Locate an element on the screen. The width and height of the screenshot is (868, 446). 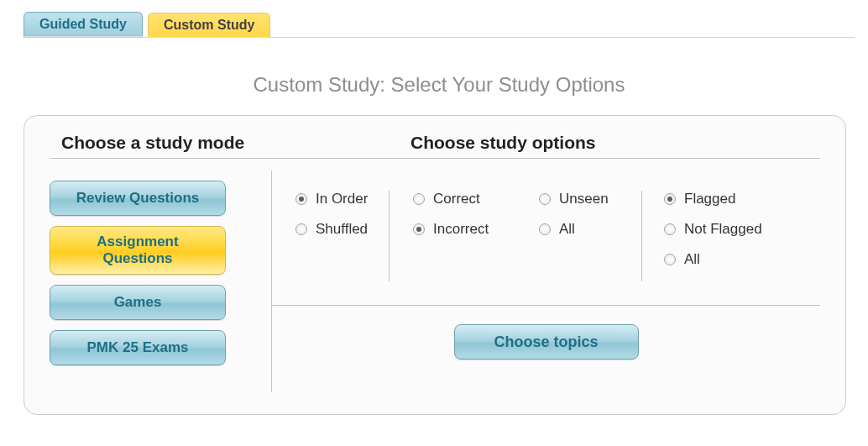
radio-in-order: In Order is located at coordinates (334, 199).